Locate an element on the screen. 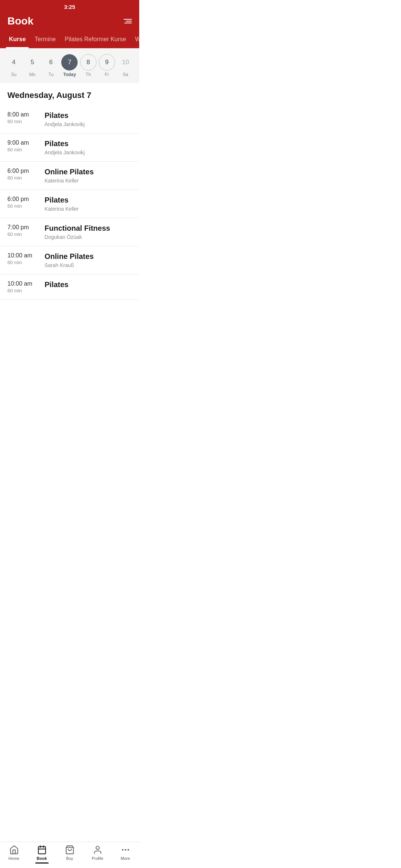 This screenshot has height=868, width=401. header: Book is located at coordinates (70, 22).